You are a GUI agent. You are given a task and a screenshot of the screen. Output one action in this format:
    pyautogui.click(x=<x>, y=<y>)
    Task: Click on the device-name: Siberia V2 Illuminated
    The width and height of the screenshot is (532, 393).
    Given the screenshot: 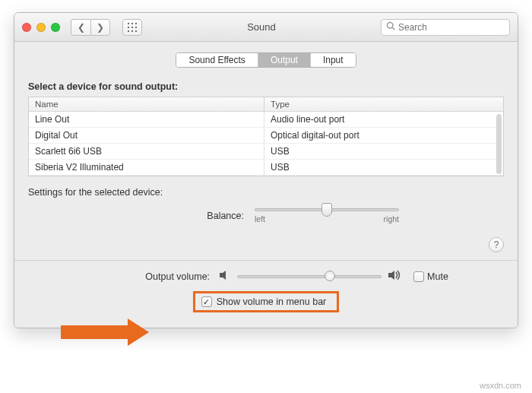 What is the action you would take?
    pyautogui.click(x=147, y=167)
    